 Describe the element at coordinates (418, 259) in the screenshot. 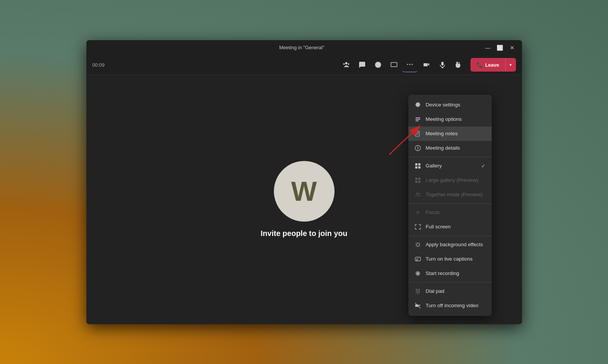

I see `live-captions-icon` at that location.